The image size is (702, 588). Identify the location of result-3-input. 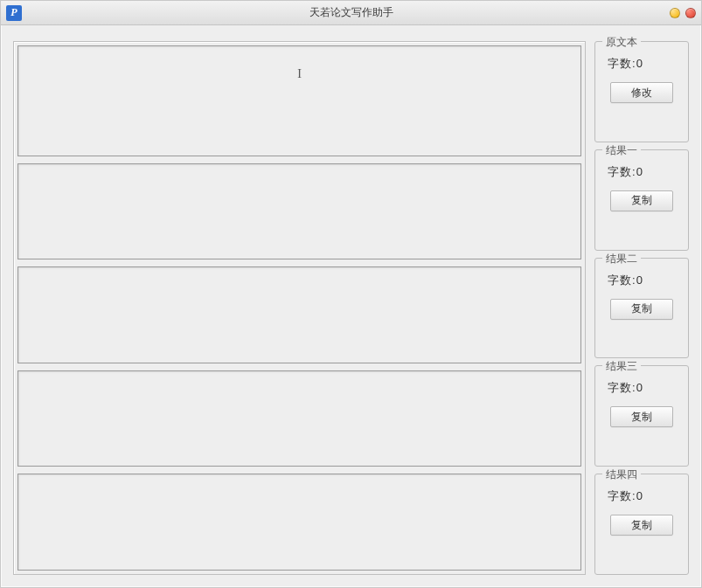
(299, 419).